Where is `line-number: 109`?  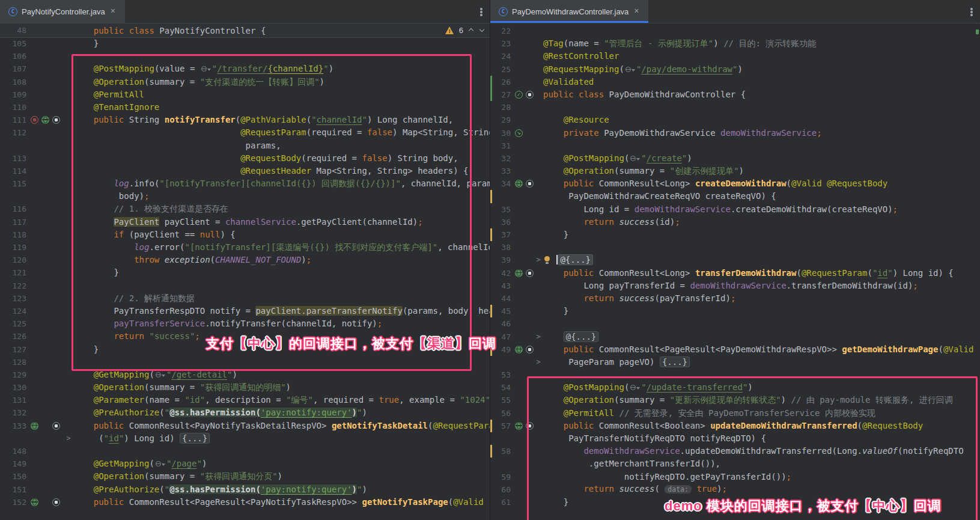
line-number: 109 is located at coordinates (13, 95).